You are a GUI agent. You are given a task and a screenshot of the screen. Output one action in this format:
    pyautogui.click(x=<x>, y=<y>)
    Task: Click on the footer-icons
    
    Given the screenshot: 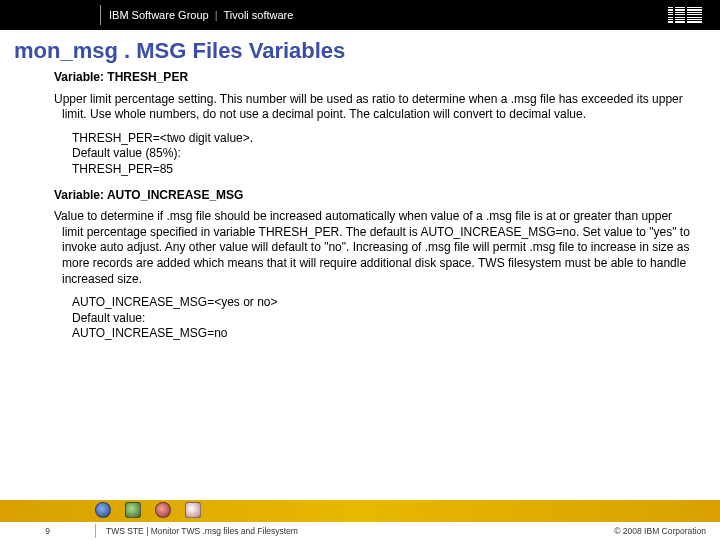 What is the action you would take?
    pyautogui.click(x=148, y=510)
    